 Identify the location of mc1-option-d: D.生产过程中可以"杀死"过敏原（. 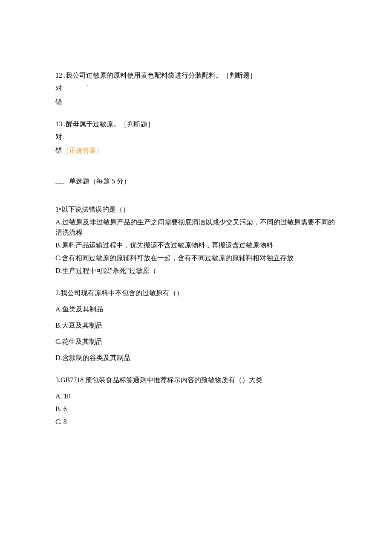
(196, 271).